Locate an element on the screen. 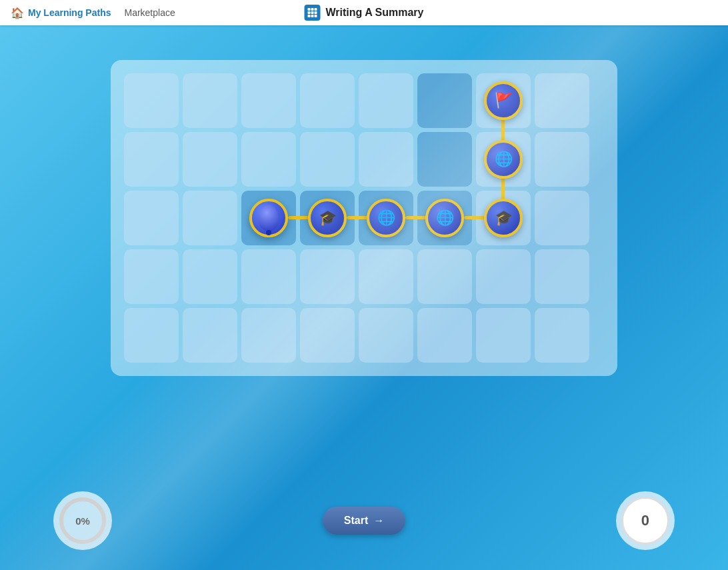  nav-left: 🏠 My Learning Paths Marketplace is located at coordinates (93, 13).